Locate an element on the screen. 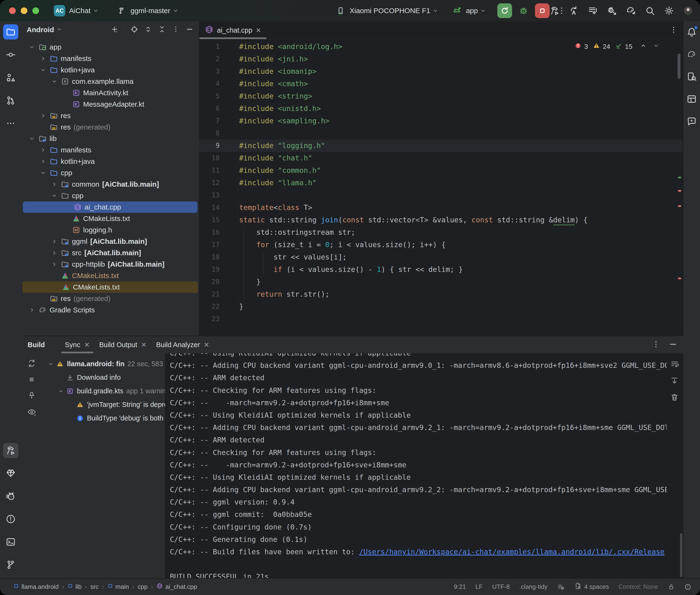 The height and width of the screenshot is (595, 700). breadcrumb-item-main: main is located at coordinates (118, 587).